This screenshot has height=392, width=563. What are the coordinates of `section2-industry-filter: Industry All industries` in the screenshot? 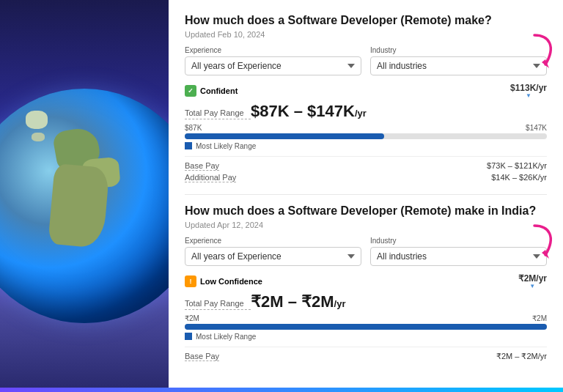 It's located at (459, 251).